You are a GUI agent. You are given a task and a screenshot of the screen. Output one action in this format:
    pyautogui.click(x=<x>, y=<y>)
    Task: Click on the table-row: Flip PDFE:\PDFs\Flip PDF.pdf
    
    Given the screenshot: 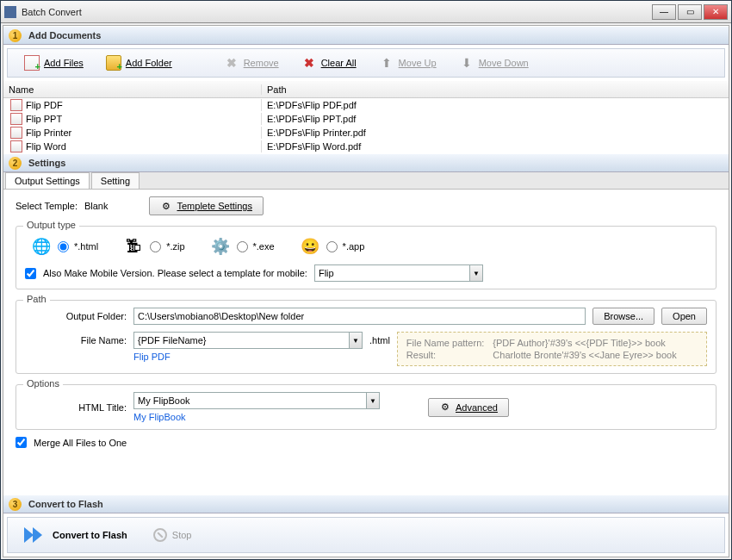 What is the action you would take?
    pyautogui.click(x=366, y=105)
    